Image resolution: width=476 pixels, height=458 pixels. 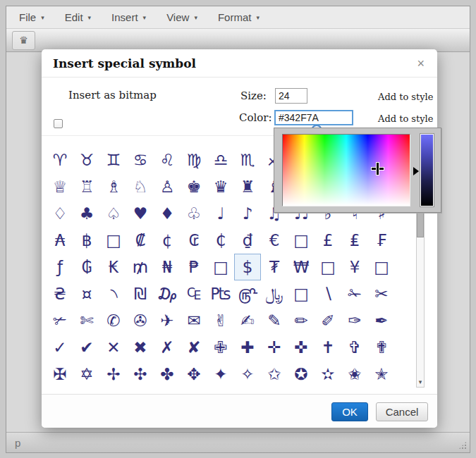 What do you see at coordinates (60, 267) in the screenshot?
I see `symbol-cell: ƒ` at bounding box center [60, 267].